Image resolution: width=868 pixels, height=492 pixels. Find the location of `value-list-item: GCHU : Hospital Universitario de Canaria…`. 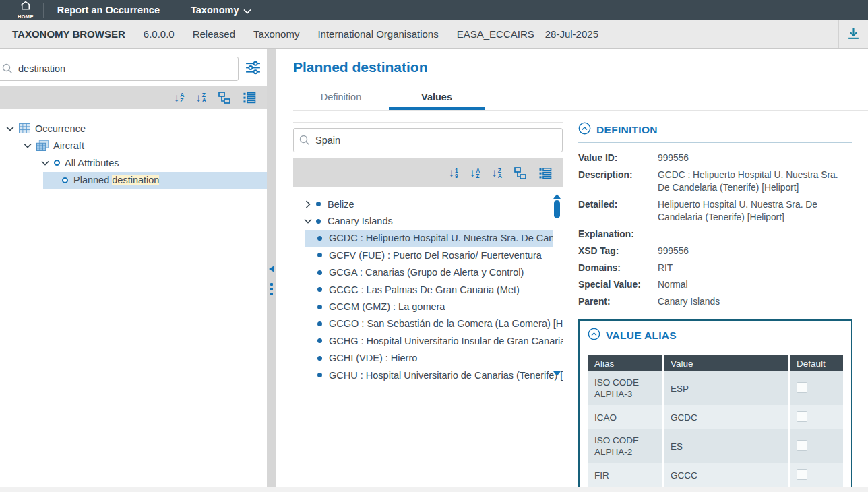

value-list-item: GCHU : Hospital Universitario de Canaria… is located at coordinates (428, 375).